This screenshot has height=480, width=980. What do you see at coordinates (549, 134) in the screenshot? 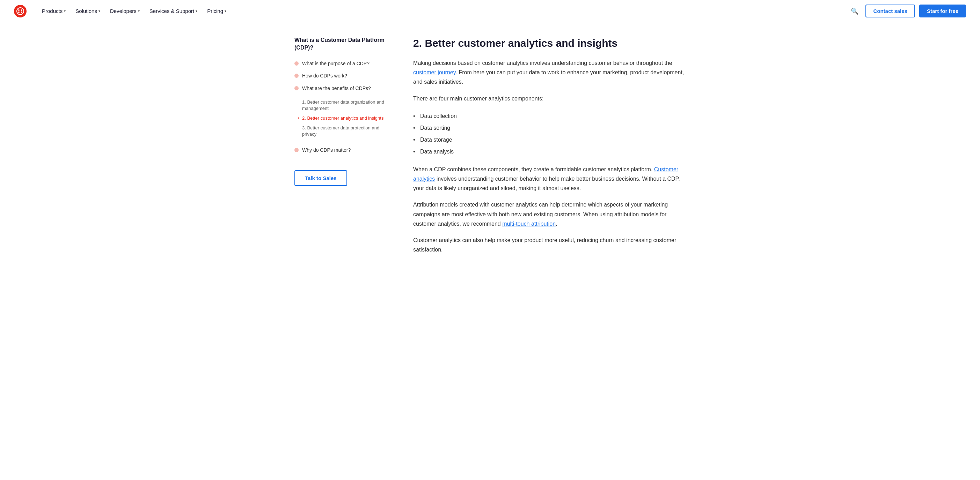
I see `bullet-list: Data collection Data sorting Data storag…` at bounding box center [549, 134].